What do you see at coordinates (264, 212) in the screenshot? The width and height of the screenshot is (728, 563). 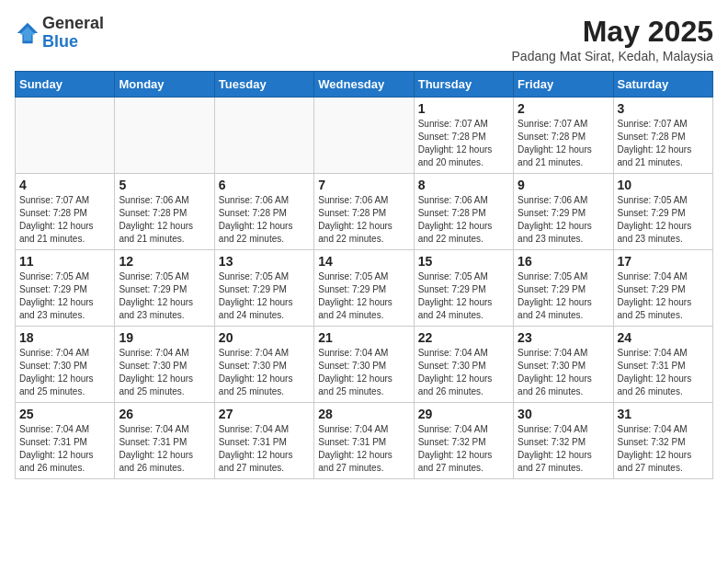 I see `calendar-cell: 6Sunrise: 7:06 AM Sunset: 7:28 PM Daylig…` at bounding box center [264, 212].